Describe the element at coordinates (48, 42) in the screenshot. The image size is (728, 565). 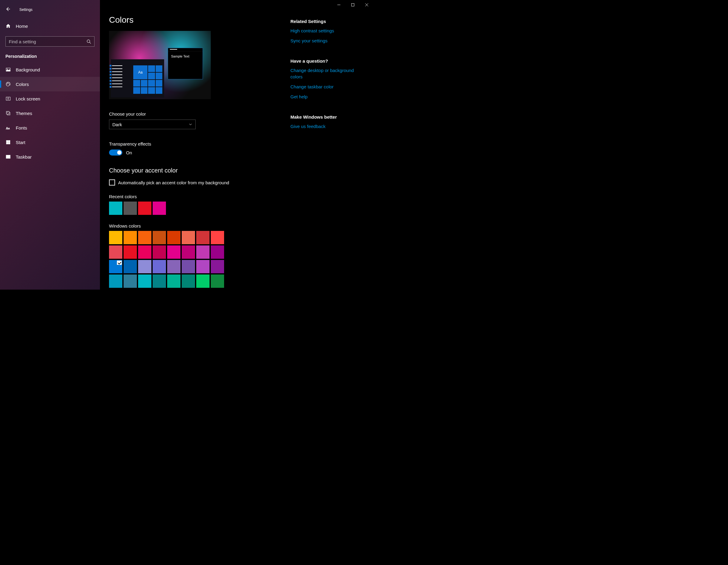
I see `search-input` at that location.